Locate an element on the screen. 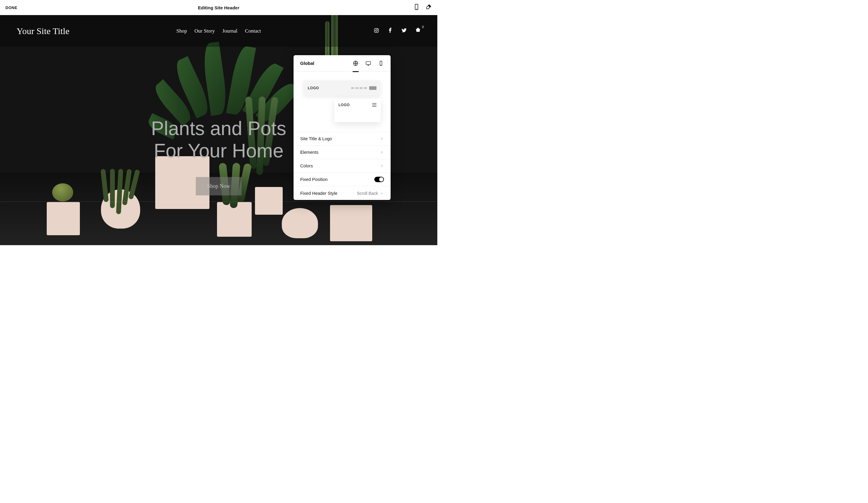 This screenshot has height=503, width=868. paintbrush-icon is located at coordinates (428, 8).